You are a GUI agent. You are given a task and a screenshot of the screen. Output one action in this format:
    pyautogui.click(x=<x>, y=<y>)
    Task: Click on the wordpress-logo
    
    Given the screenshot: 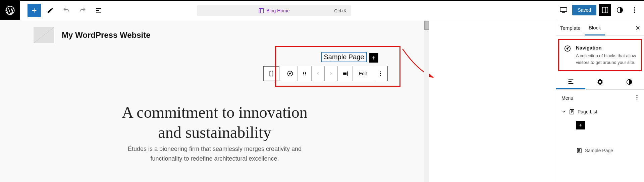 What is the action you would take?
    pyautogui.click(x=10, y=10)
    